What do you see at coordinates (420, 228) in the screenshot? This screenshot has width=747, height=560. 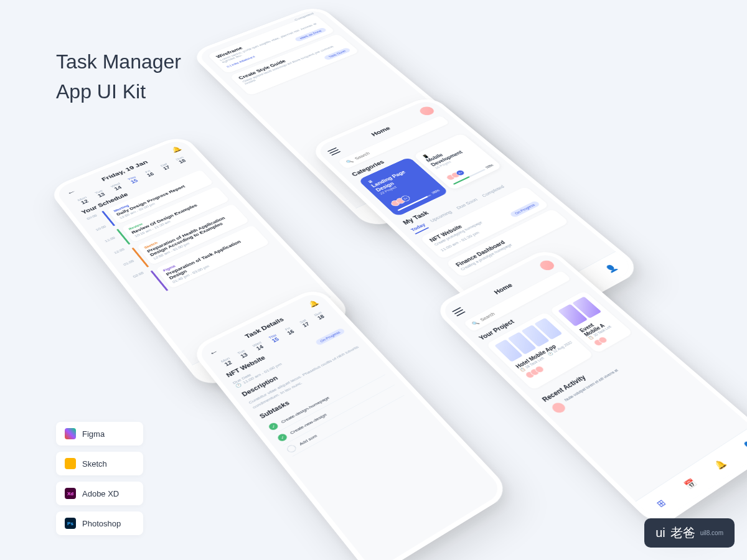 I see `tab-today: Today` at bounding box center [420, 228].